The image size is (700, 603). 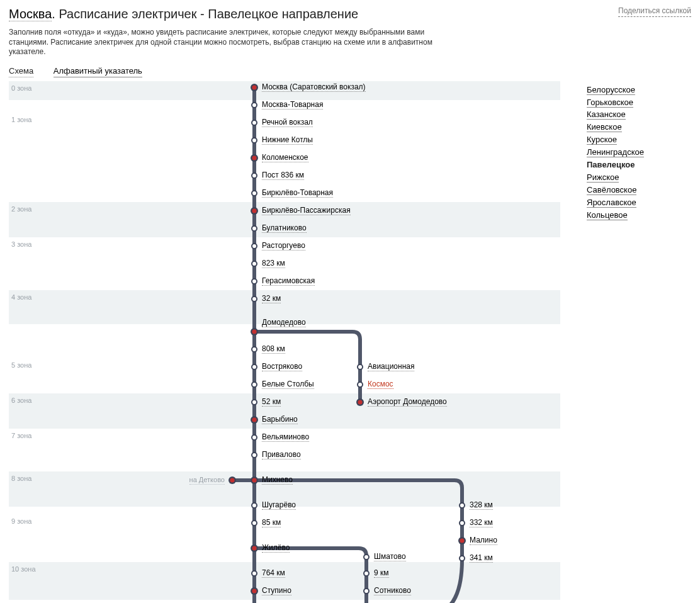 I want to click on branch-side-label: на Детково, so click(x=207, y=480).